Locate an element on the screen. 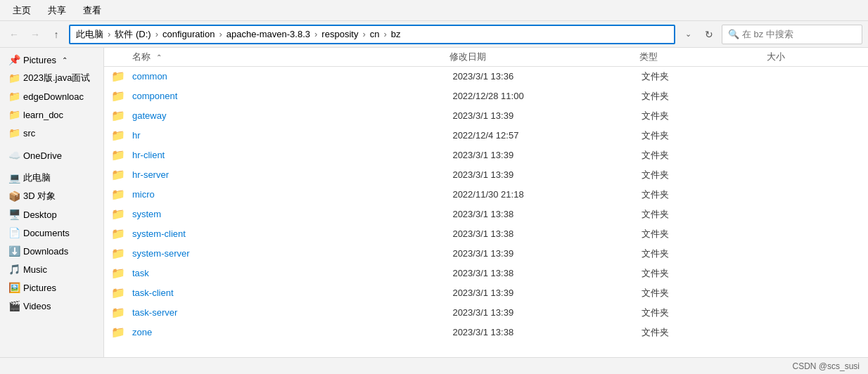 The width and height of the screenshot is (868, 374). file-date-0: 2023/3/1 13:36 is located at coordinates (547, 76).